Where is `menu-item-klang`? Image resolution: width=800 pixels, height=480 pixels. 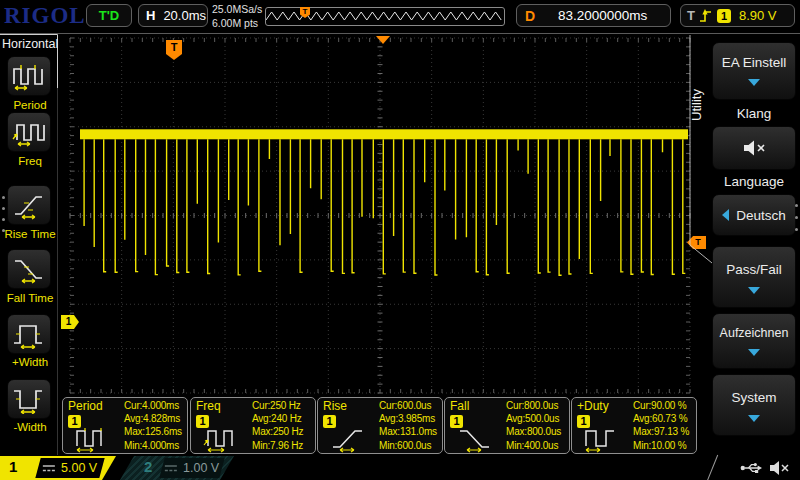
menu-item-klang is located at coordinates (754, 148).